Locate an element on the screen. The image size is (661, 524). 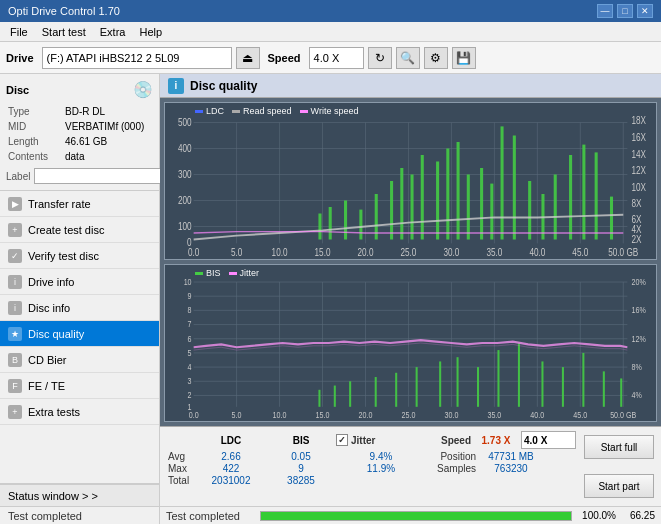
jitter-col-header: Jitter is located at coordinates (363, 440).